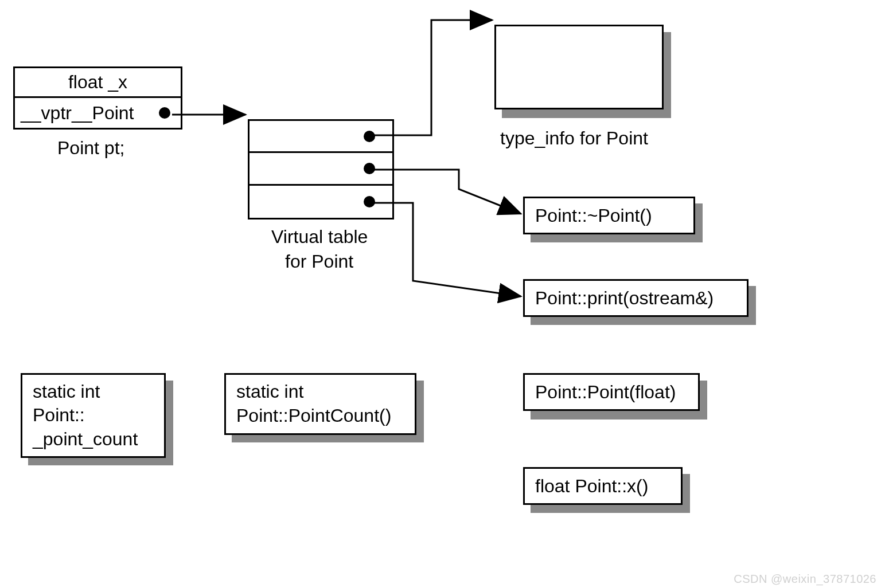  Describe the element at coordinates (98, 113) in the screenshot. I see `object-field-vptr: __vptr__Point` at that location.